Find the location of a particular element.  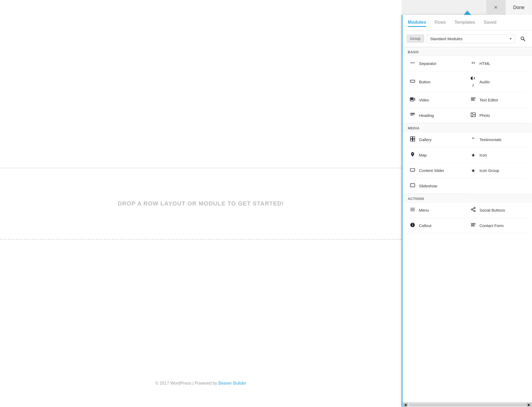

text-editor-icon is located at coordinates (473, 100).